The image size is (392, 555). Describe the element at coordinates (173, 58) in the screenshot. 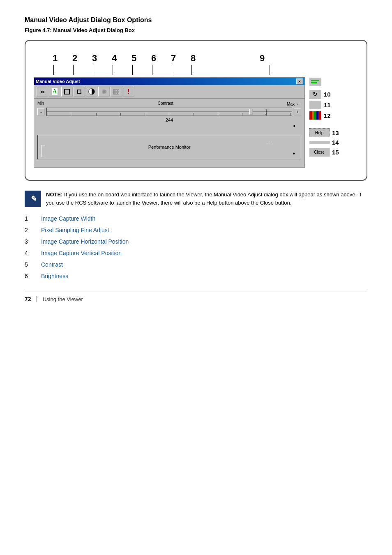

I see `num-label-7: 7` at that location.